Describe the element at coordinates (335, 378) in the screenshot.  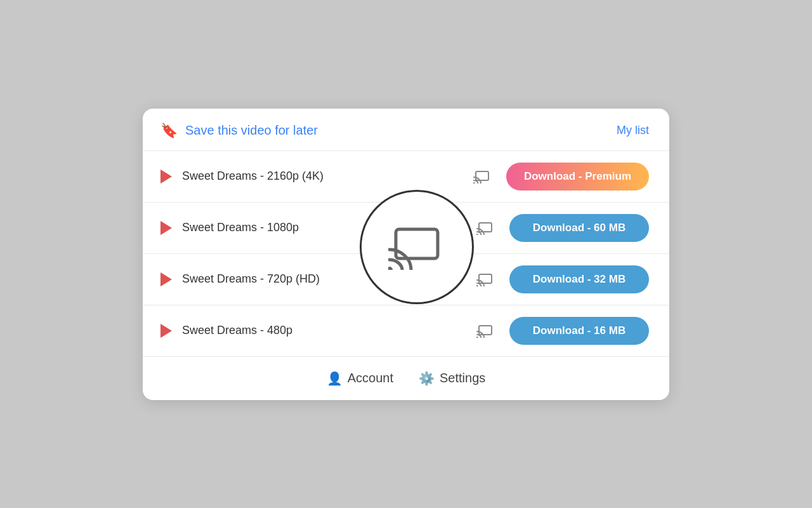
I see `account-icon: 👤` at that location.